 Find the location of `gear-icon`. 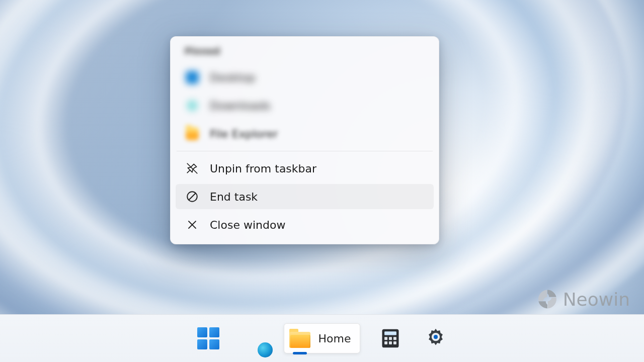

gear-icon is located at coordinates (436, 338).